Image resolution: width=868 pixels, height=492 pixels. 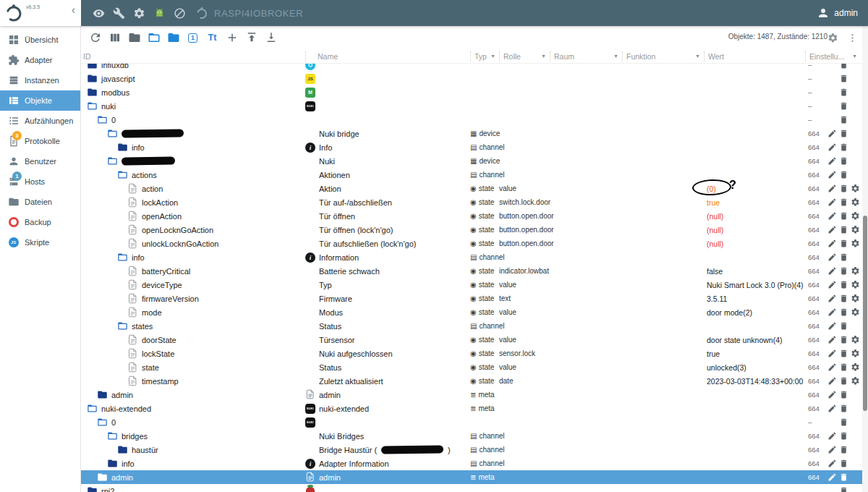 What do you see at coordinates (41, 40) in the screenshot?
I see `sidebar-item--bersicht: Übersicht` at bounding box center [41, 40].